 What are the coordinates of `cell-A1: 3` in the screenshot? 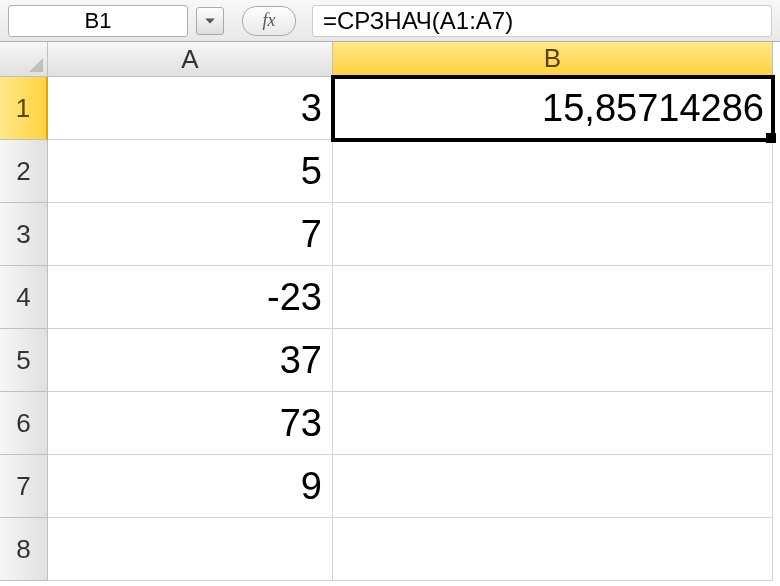 It's located at (190, 108).